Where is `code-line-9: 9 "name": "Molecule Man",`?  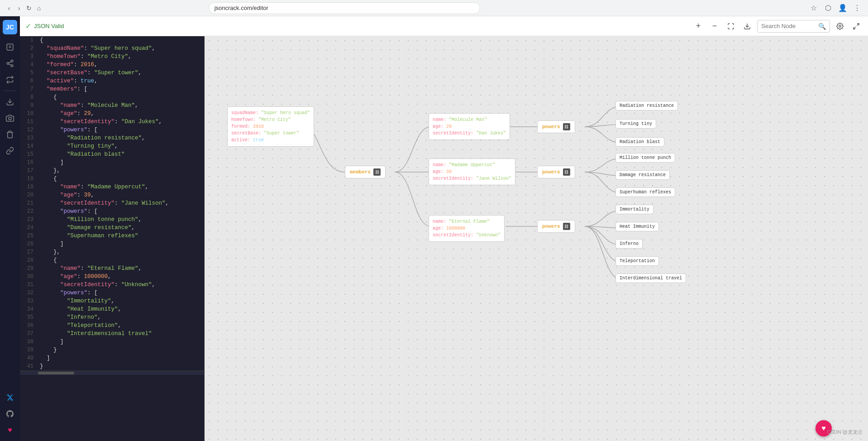
code-line-9: 9 "name": "Molecule Man", is located at coordinates (112, 105).